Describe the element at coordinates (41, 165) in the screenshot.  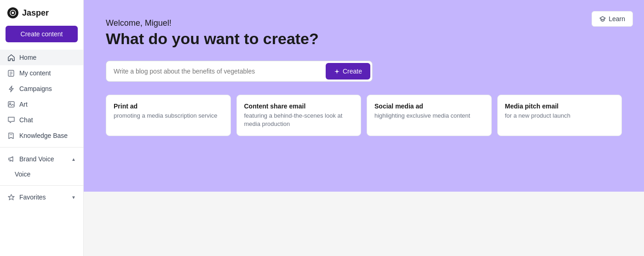
I see `brand-voice-section: Brand Voice ▲ Voice` at that location.